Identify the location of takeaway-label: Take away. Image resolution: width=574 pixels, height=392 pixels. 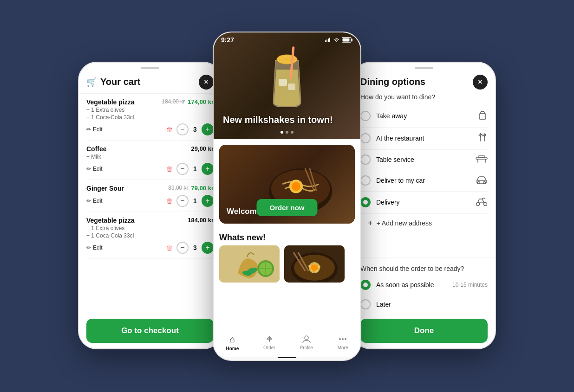
(391, 116).